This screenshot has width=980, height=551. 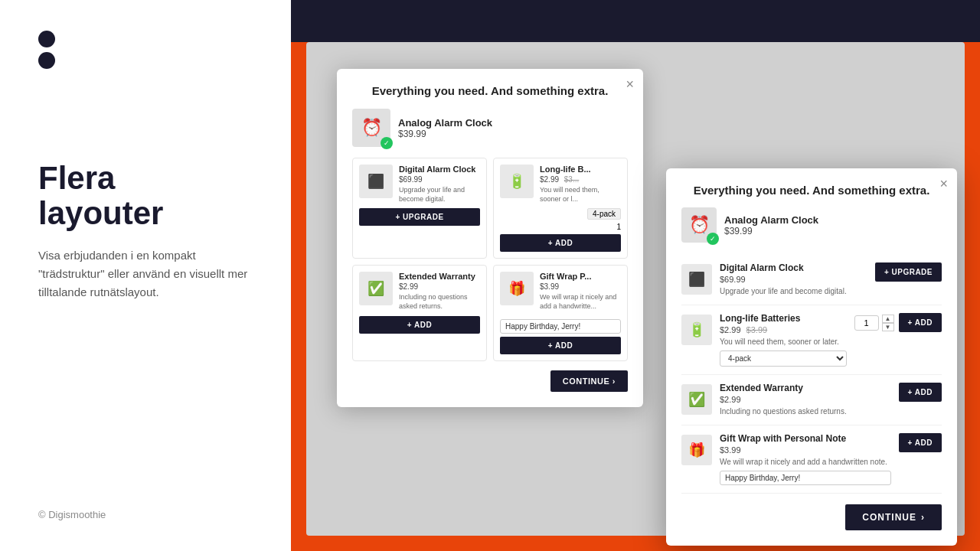 What do you see at coordinates (580, 169) in the screenshot?
I see `upsell-name: Long-life B...` at bounding box center [580, 169].